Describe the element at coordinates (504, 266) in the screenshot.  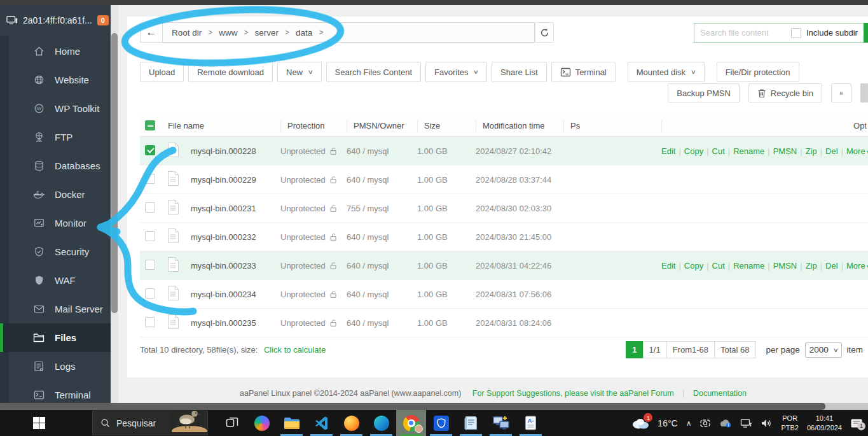
I see `table-row: mysql-bin.000233Unprotected640 / mysql1.…` at that location.